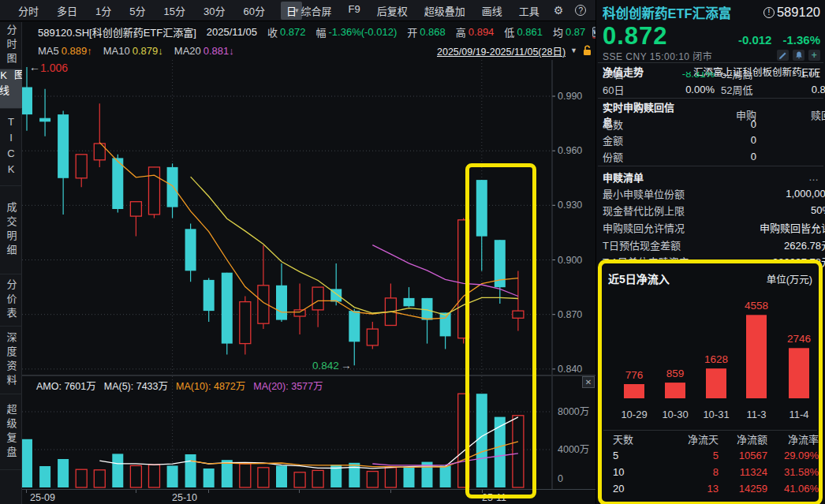 This screenshot has width=825, height=504. What do you see at coordinates (588, 382) in the screenshot?
I see `close-icon: ✕` at bounding box center [588, 382].